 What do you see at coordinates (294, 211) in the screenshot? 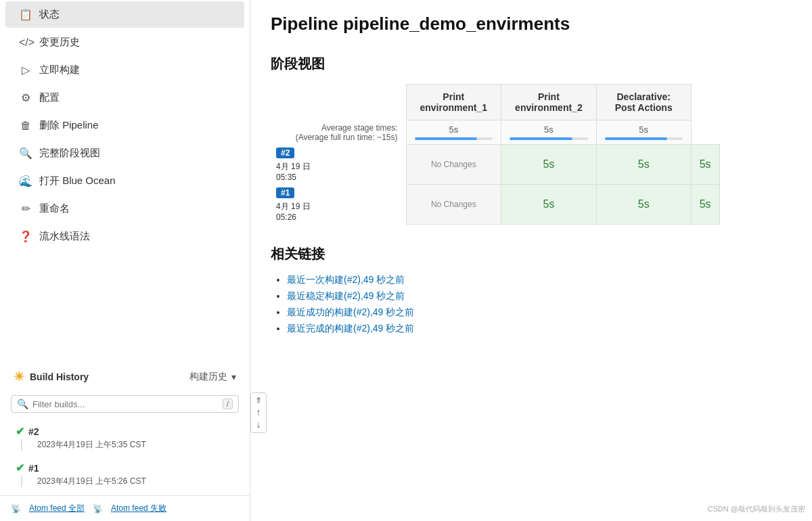
I see `build-date-1: 4月 19 日 05:26` at bounding box center [294, 211].